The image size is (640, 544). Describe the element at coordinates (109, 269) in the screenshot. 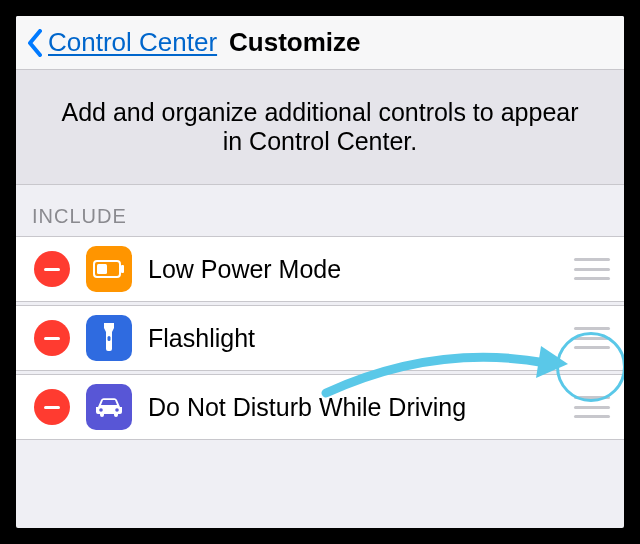

I see `battery-icon` at that location.